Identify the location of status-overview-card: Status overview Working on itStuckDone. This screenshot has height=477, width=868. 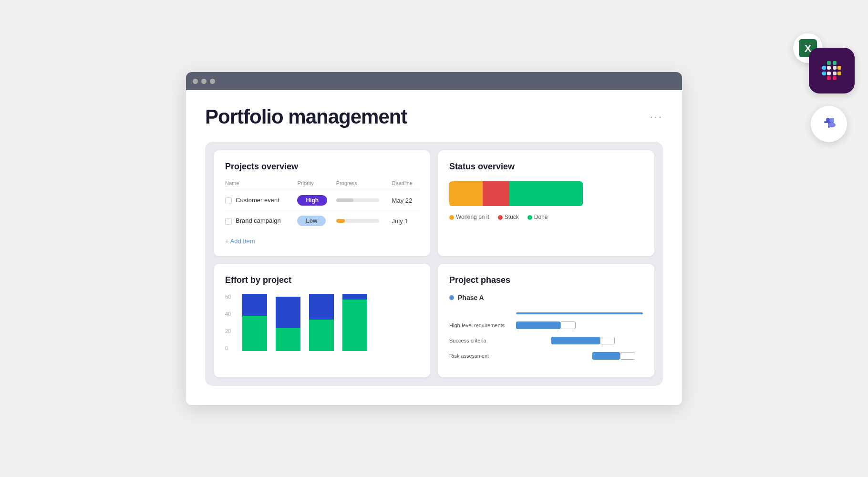
(546, 203).